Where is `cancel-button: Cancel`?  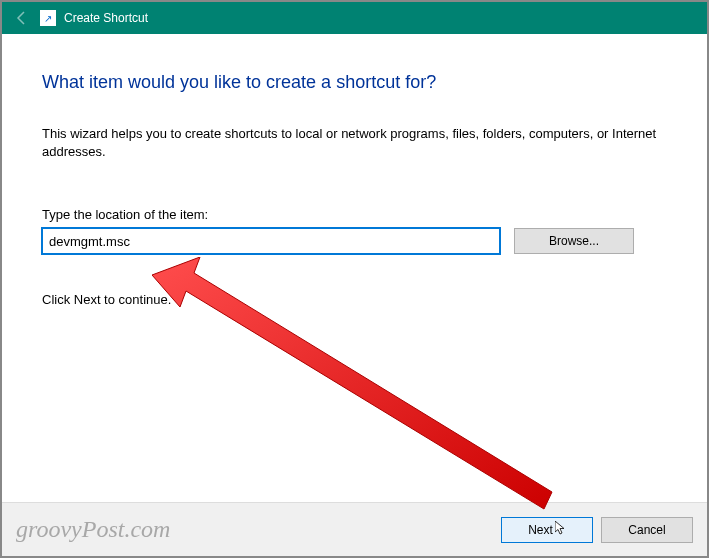
cancel-button: Cancel is located at coordinates (647, 530).